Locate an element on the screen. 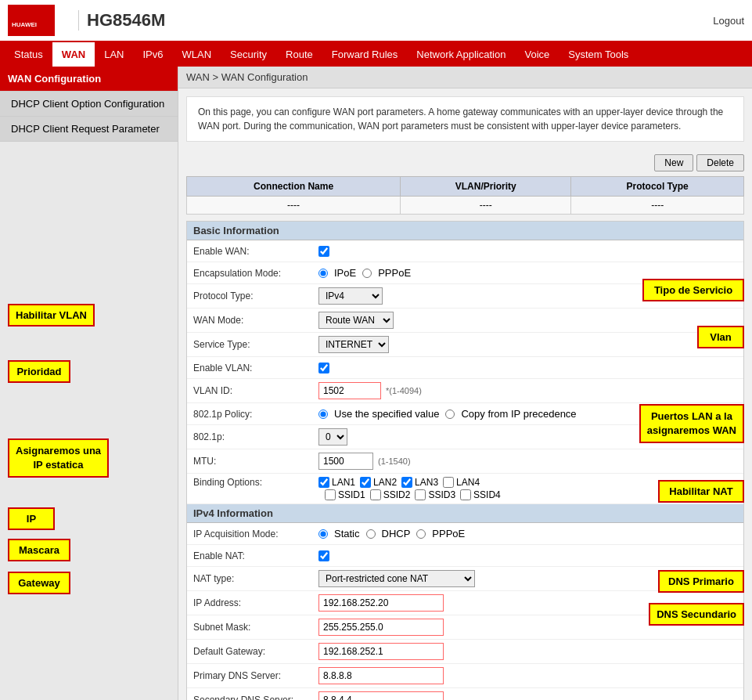 This screenshot has height=700, width=752. nav-route: Route is located at coordinates (299, 55).